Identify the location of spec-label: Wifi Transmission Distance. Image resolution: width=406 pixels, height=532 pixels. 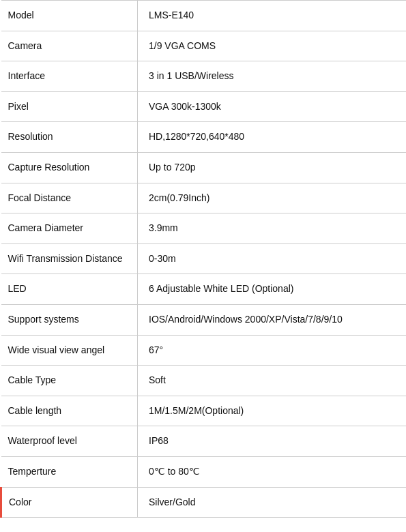
(70, 259).